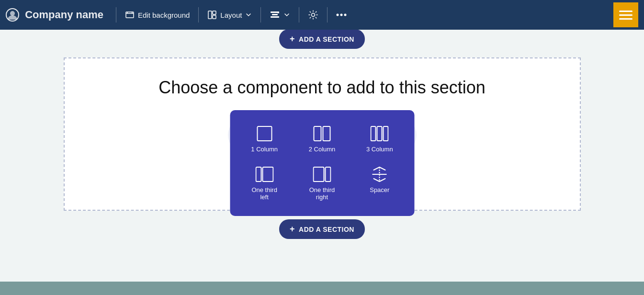 The width and height of the screenshot is (644, 295). What do you see at coordinates (322, 229) in the screenshot?
I see `bottom-add-section-area: + ADD A SECTION` at bounding box center [322, 229].